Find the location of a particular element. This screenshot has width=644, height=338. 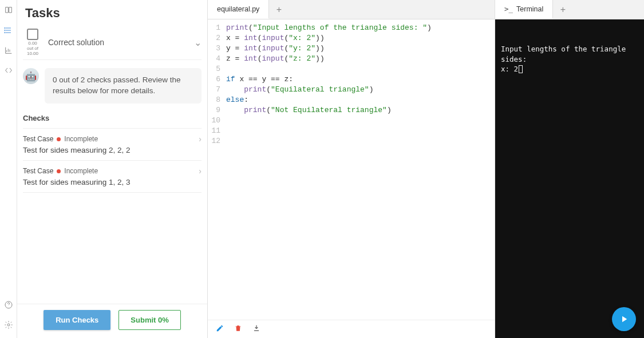

chart-icon is located at coordinates (9, 51).